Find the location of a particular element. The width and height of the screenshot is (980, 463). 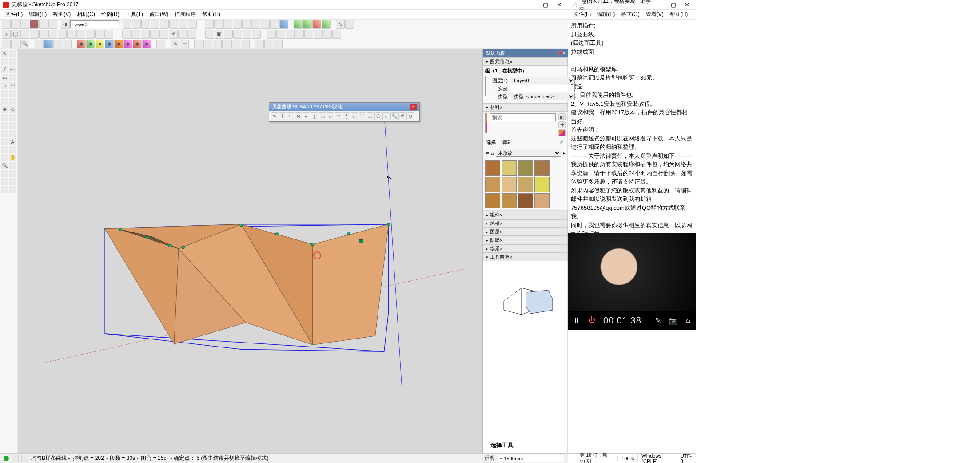

home-icon: ⌂ is located at coordinates (492, 153).